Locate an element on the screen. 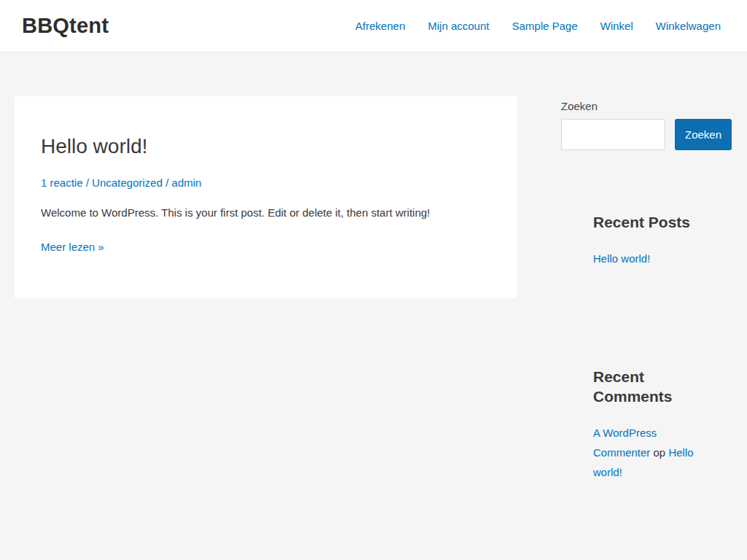 The height and width of the screenshot is (560, 747). nav-item-winkelwagen: Winkelwagen is located at coordinates (689, 26).